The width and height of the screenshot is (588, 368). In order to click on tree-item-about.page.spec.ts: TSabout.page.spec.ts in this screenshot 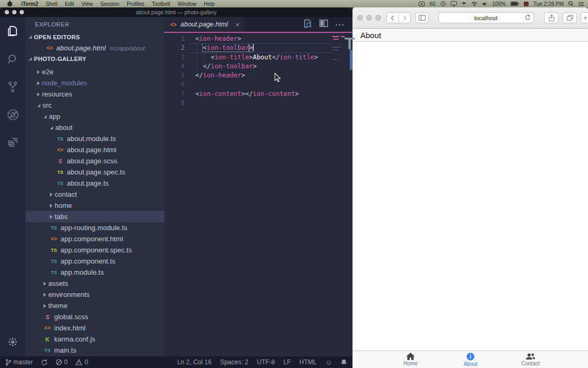, I will do `click(95, 172)`.